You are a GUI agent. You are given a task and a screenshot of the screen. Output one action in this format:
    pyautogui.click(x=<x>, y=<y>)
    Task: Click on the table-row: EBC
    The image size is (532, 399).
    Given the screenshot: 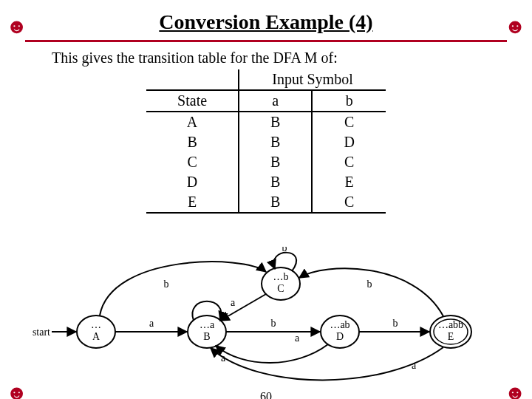 What is the action you would take?
    pyautogui.click(x=266, y=202)
    